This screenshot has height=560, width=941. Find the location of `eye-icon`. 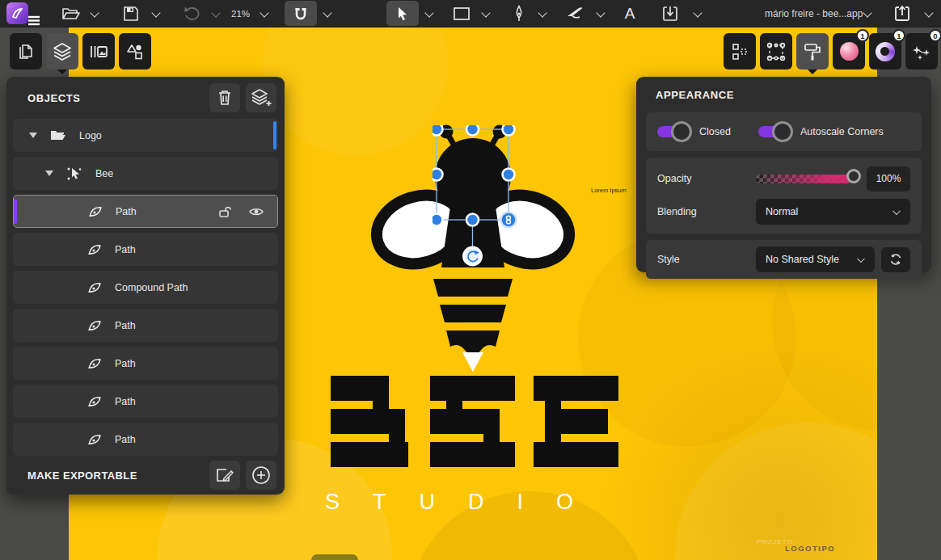

eye-icon is located at coordinates (256, 212).